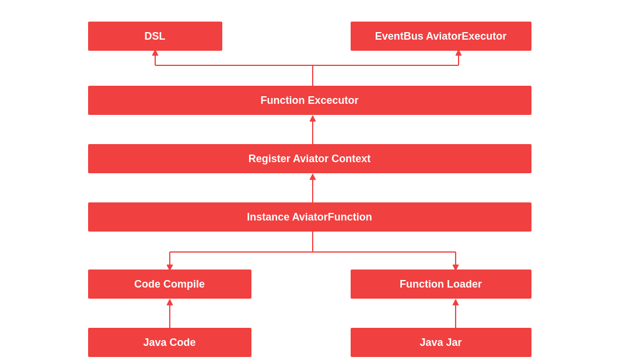  Describe the element at coordinates (313, 177) in the screenshot. I see `arrowhead-register` at that location.